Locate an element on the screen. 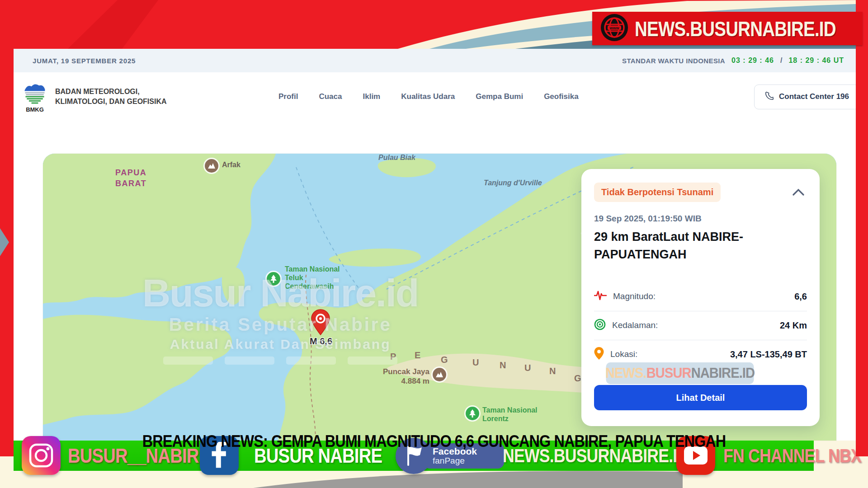 This screenshot has height=488, width=868. map-watermark-line1: Busur is located at coordinates (196, 293).